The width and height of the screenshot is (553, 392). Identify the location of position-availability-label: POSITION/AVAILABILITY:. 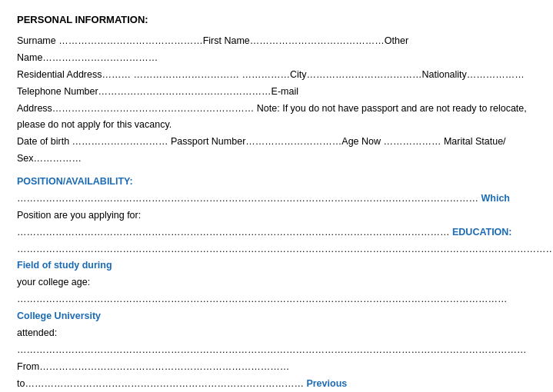
(75, 181).